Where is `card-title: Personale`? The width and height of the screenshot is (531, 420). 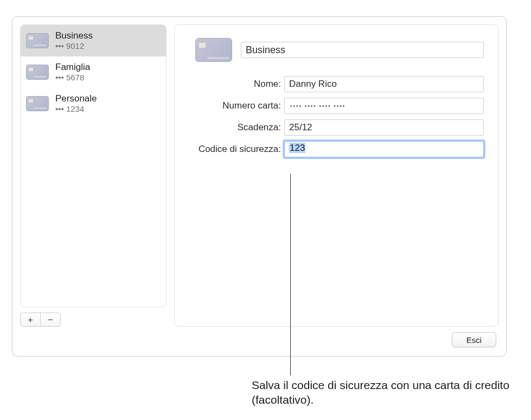
card-title: Personale is located at coordinates (76, 99).